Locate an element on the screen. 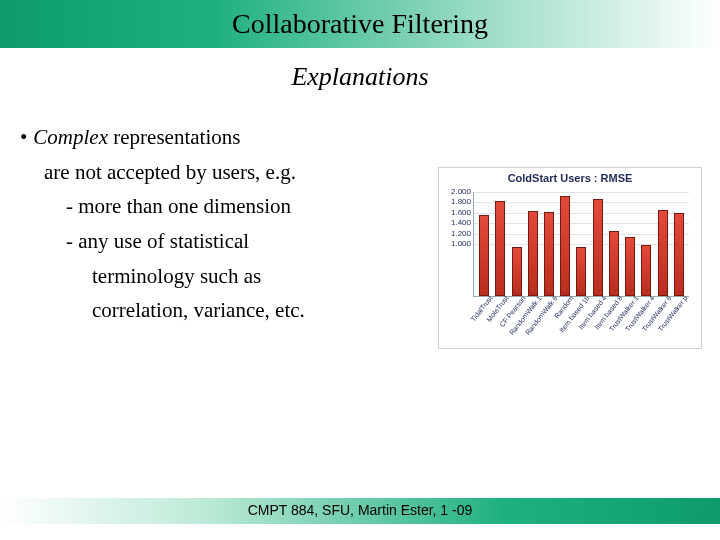 Image resolution: width=720 pixels, height=540 pixels. y-tick: 1.600 is located at coordinates (456, 212).